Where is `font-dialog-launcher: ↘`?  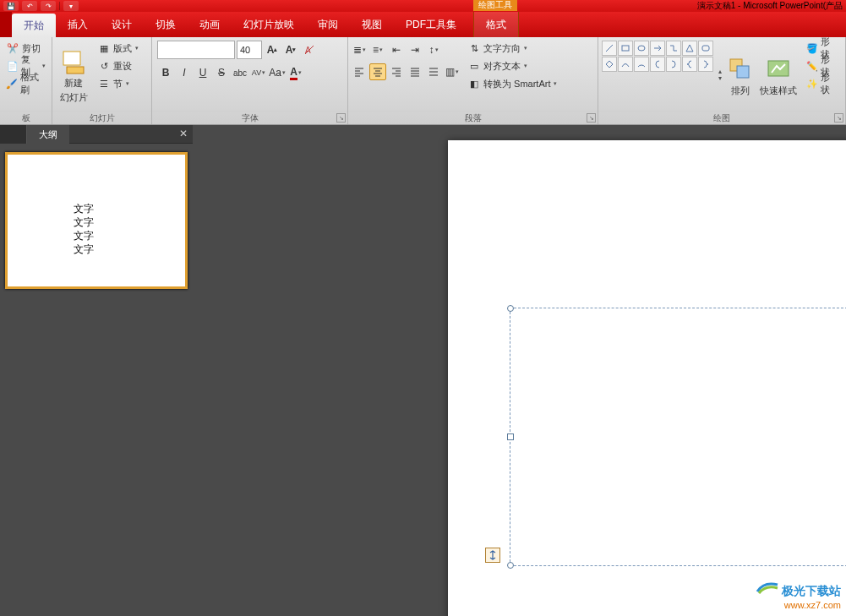
font-dialog-launcher: ↘ is located at coordinates (341, 118).